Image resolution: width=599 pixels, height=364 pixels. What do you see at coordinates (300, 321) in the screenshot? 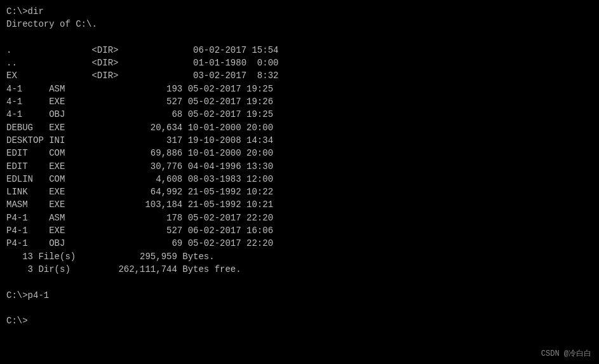
I see `terminal-line: C:\>` at bounding box center [300, 321].